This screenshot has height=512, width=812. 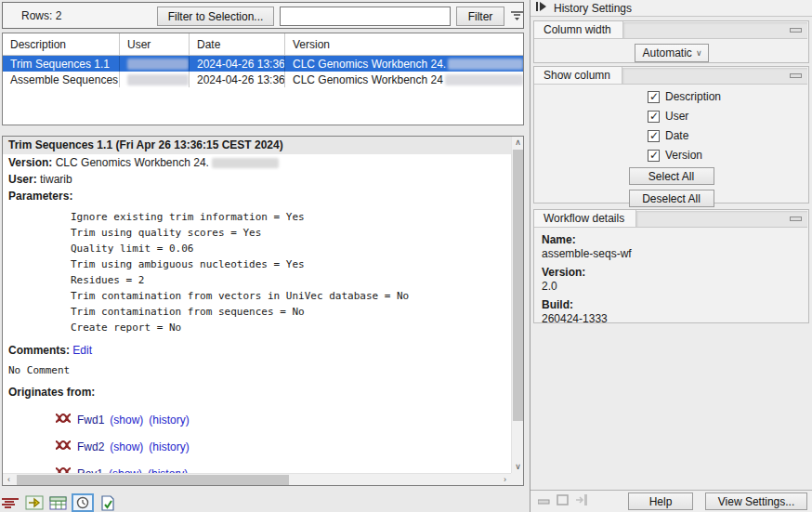 I want to click on cell-version: CLC Genomics Workbench 24, so click(x=404, y=80).